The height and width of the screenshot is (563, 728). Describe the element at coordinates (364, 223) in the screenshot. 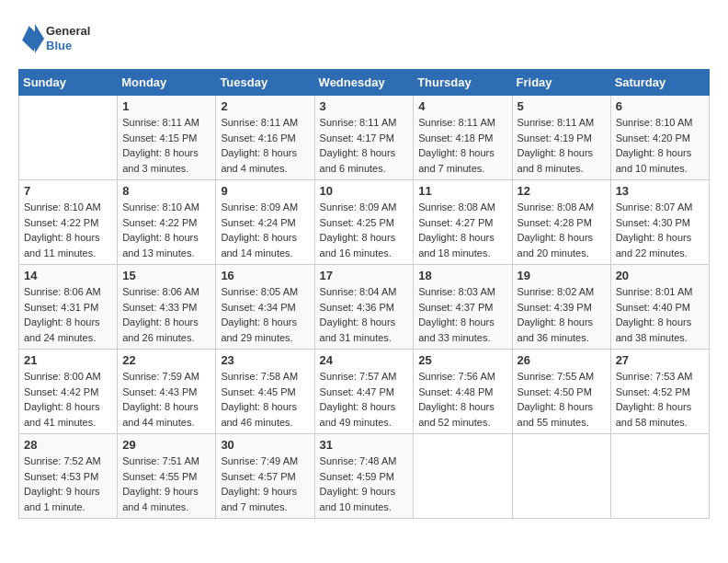

I see `calendar-cell: 10Sunrise: 8:09 AMSunset: 4:25 PMDayligh…` at that location.